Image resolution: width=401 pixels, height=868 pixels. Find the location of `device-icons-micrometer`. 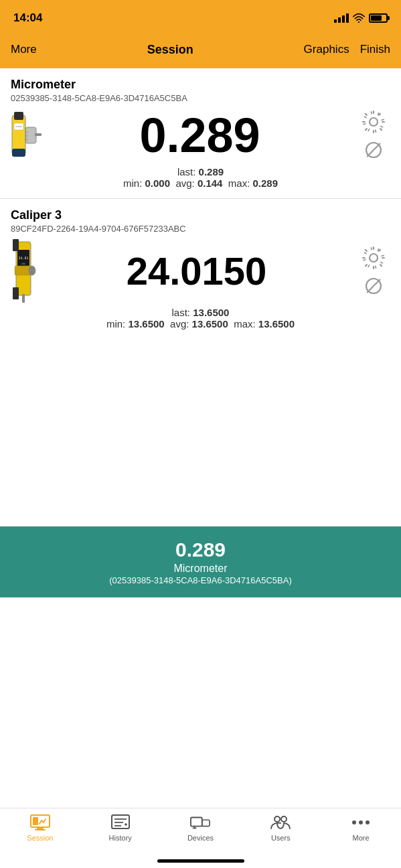

device-icons-micrometer is located at coordinates (374, 135).